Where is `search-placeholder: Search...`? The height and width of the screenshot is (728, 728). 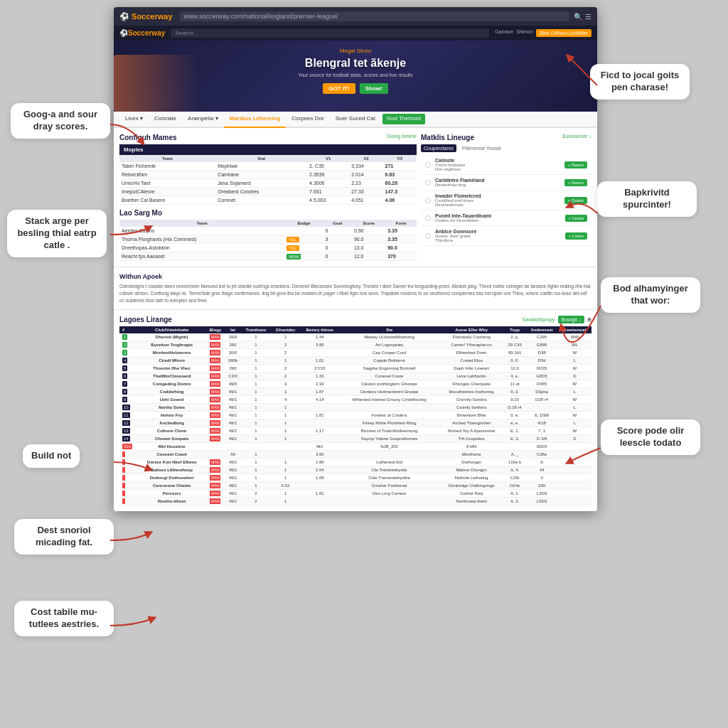 search-placeholder: Search... is located at coordinates (186, 33).